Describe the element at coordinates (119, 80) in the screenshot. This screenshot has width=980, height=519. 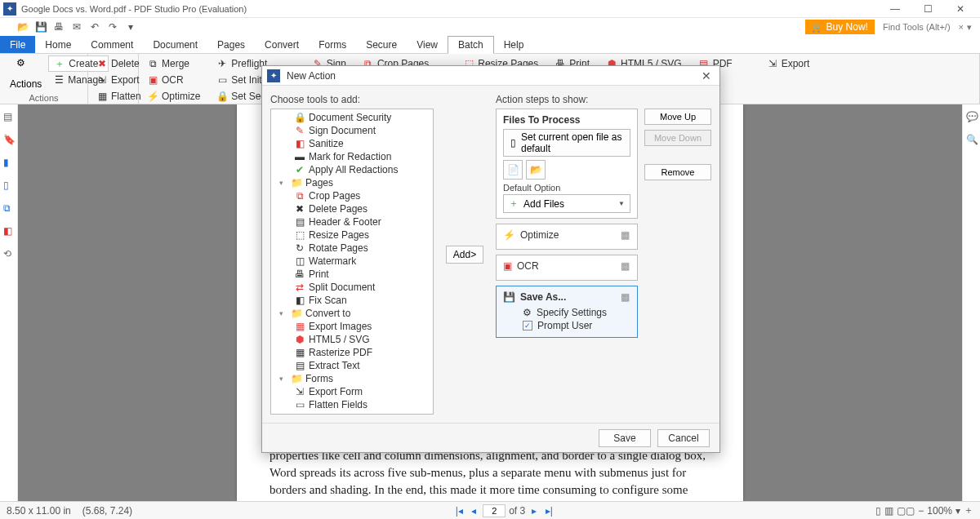
I see `export-button: ⇲Export` at that location.